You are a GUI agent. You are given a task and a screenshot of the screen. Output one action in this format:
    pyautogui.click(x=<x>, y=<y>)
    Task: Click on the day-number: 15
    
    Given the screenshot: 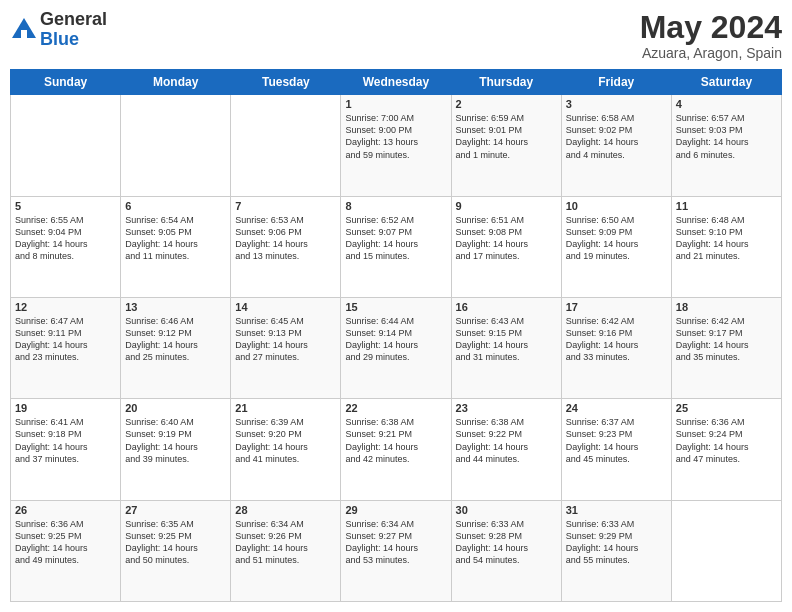 What is the action you would take?
    pyautogui.click(x=396, y=307)
    